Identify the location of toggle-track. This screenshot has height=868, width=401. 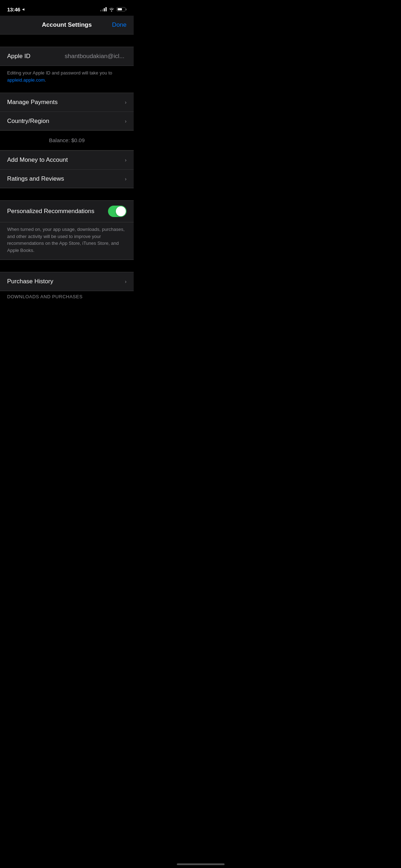
(117, 211).